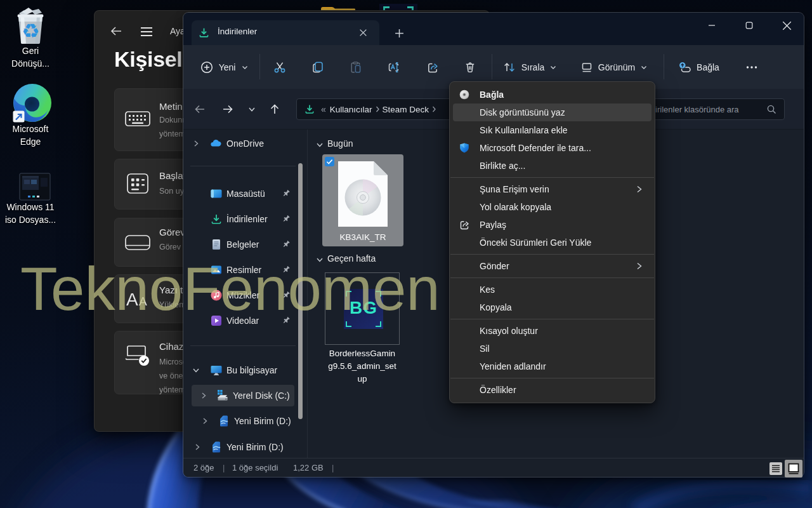 This screenshot has width=812, height=508. Describe the element at coordinates (515, 207) in the screenshot. I see `menu-item-label: Yol olarak kopyala` at that location.